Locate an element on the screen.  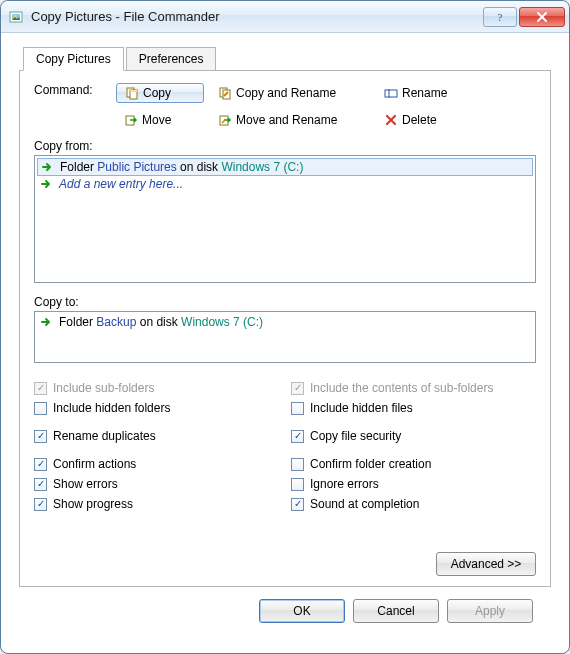
check-label: Show errors is located at coordinates (86, 484).